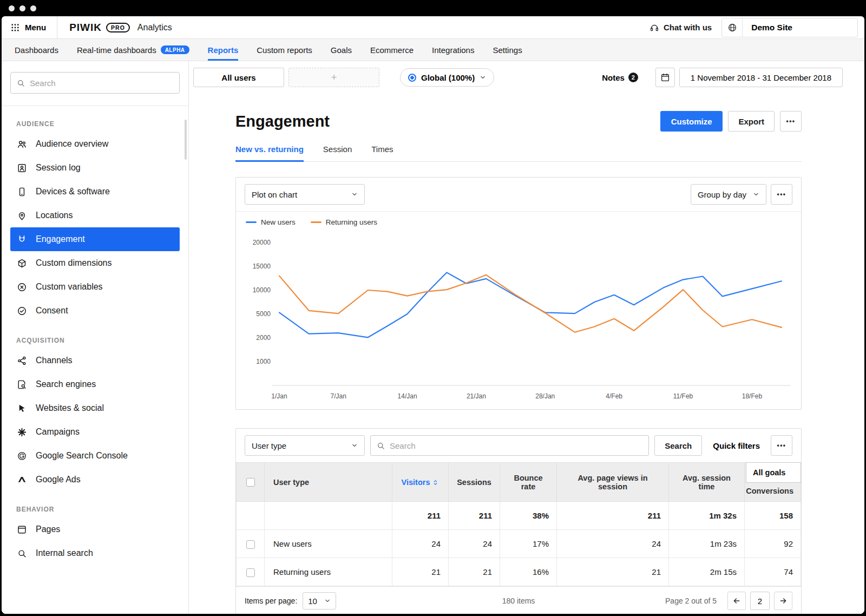 The image size is (866, 616). I want to click on customize-button: Customize, so click(692, 121).